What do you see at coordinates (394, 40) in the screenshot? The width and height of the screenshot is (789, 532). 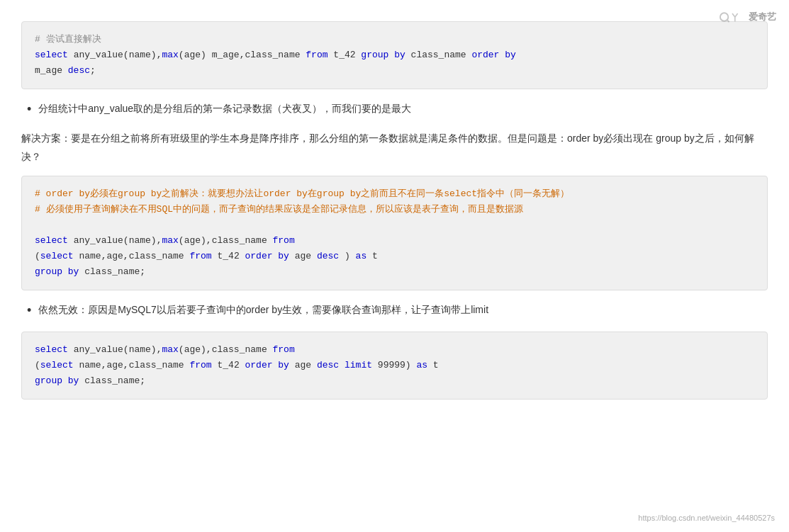 I see `code-comment-1: # 尝试直接解决` at bounding box center [394, 40].